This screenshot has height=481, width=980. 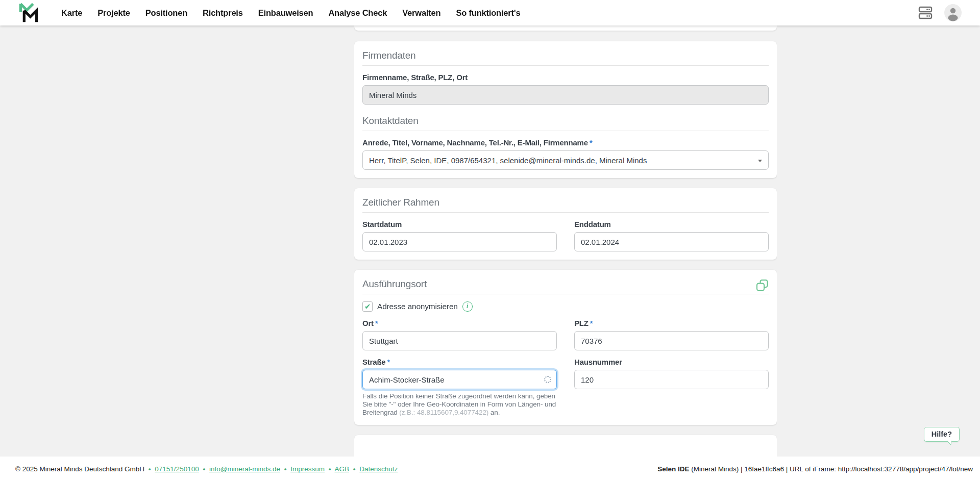 What do you see at coordinates (80, 469) in the screenshot?
I see `copyright-text: © 2025 Mineral Minds Deutschland GmbH` at bounding box center [80, 469].